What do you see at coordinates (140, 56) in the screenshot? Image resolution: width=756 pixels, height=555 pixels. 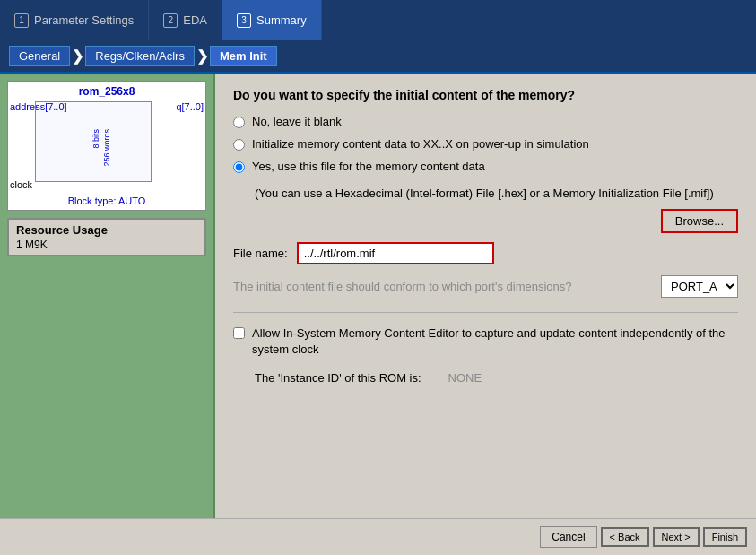 I see `breadcrumb-regs: Regs/Clken/Aclrs` at bounding box center [140, 56].